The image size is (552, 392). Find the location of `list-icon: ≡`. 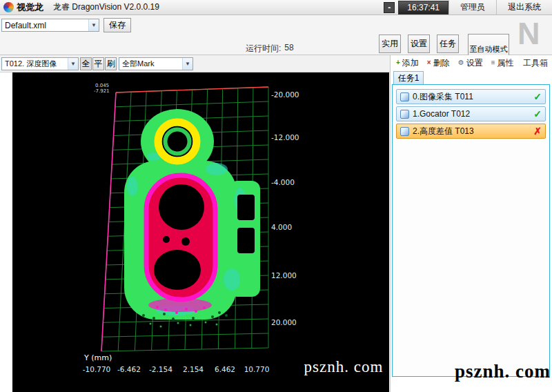

list-icon: ≡ is located at coordinates (493, 63).